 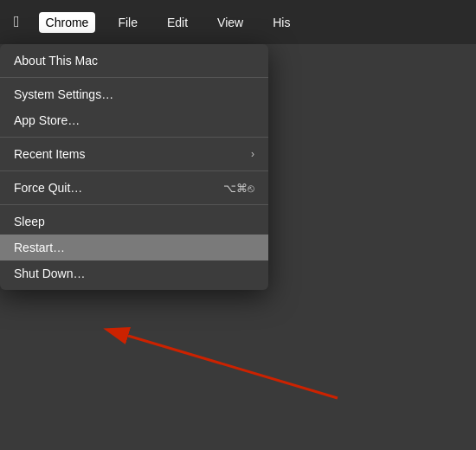 I want to click on menu-bar:  Chrome File Edit View His, so click(x=238, y=22).